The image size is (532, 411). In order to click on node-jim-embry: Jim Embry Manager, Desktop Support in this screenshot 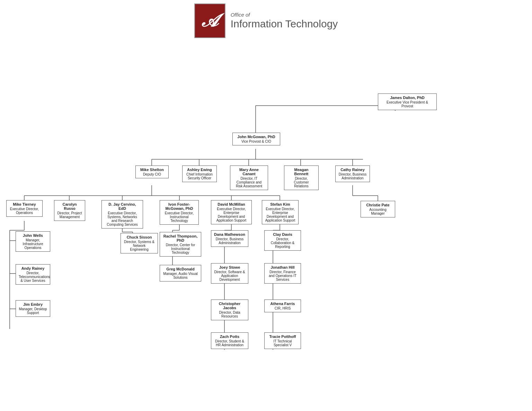, I will do `click(33, 309)`.